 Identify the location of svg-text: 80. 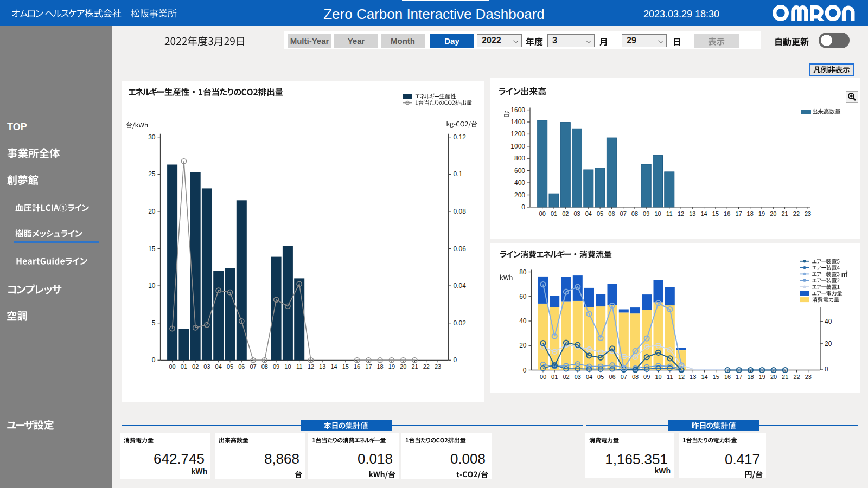
(523, 272).